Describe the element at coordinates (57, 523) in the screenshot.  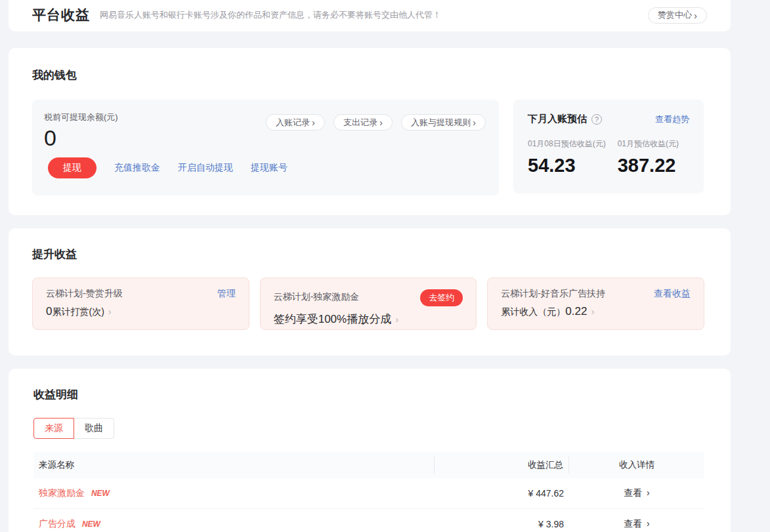
I see `source-name-link: 广告分成` at that location.